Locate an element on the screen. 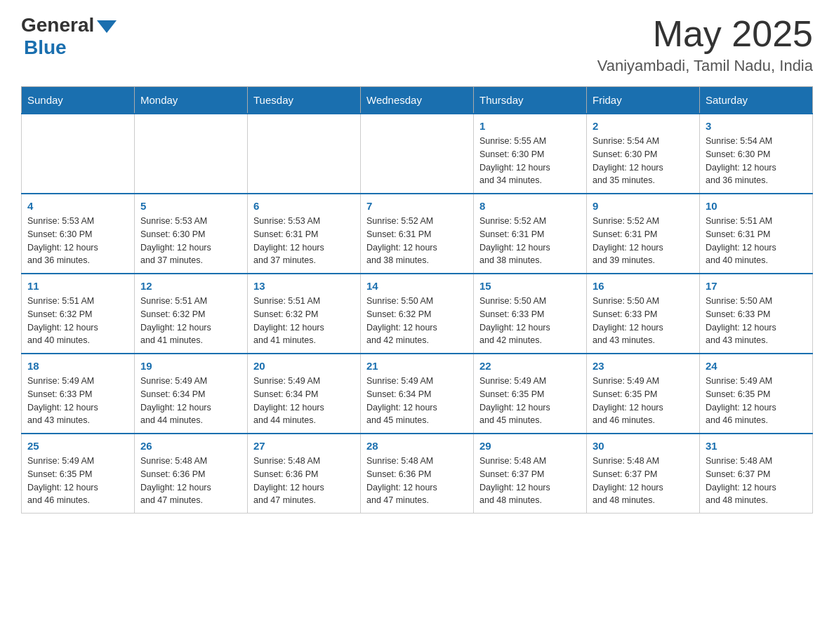 The width and height of the screenshot is (834, 644). calendar-week-row-4: 18Sunrise: 5:49 AMSunset: 6:33 PMDayligh… is located at coordinates (417, 394).